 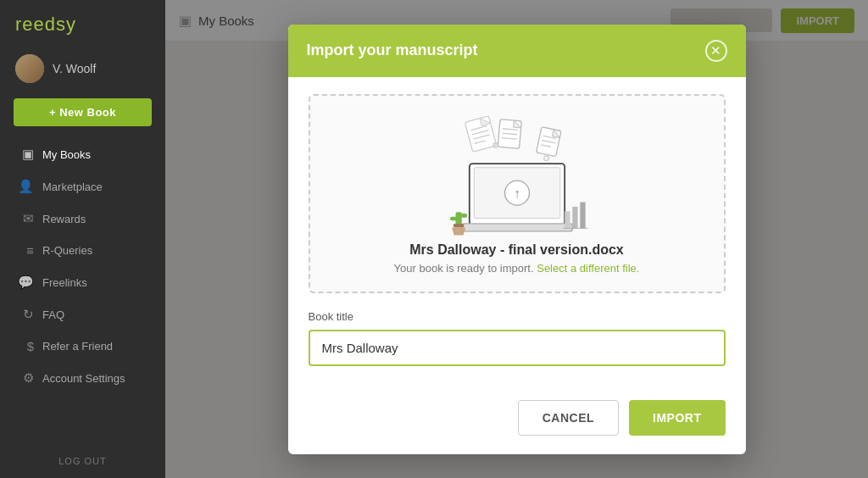 I want to click on dropzone-illustration: ↑, so click(x=517, y=178).